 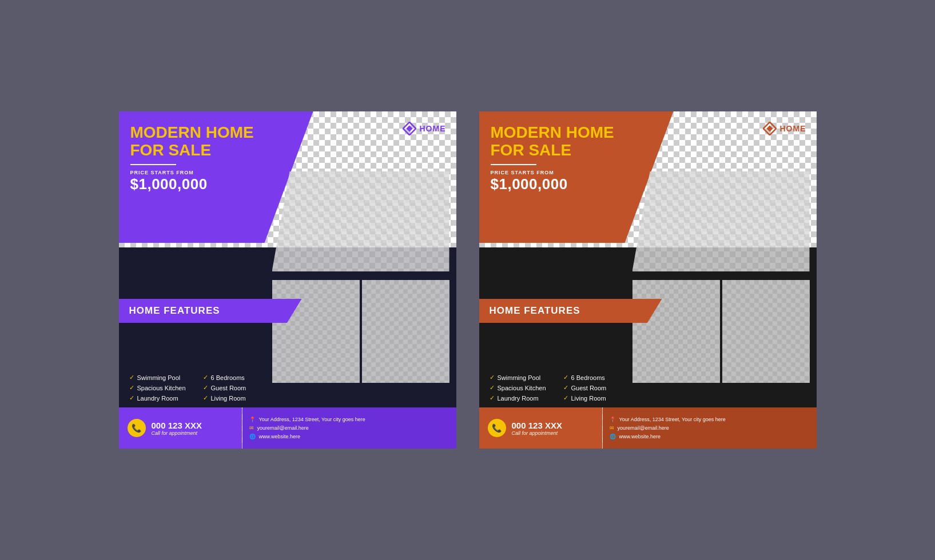 What do you see at coordinates (158, 398) in the screenshot?
I see `feature-laundry-purple: ✓ Laundry Room` at bounding box center [158, 398].